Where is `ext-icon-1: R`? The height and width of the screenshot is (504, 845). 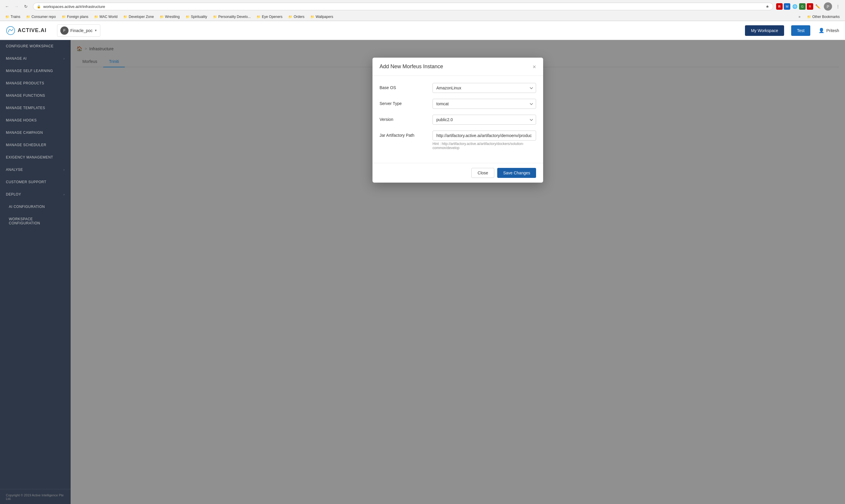
ext-icon-1: R is located at coordinates (779, 7).